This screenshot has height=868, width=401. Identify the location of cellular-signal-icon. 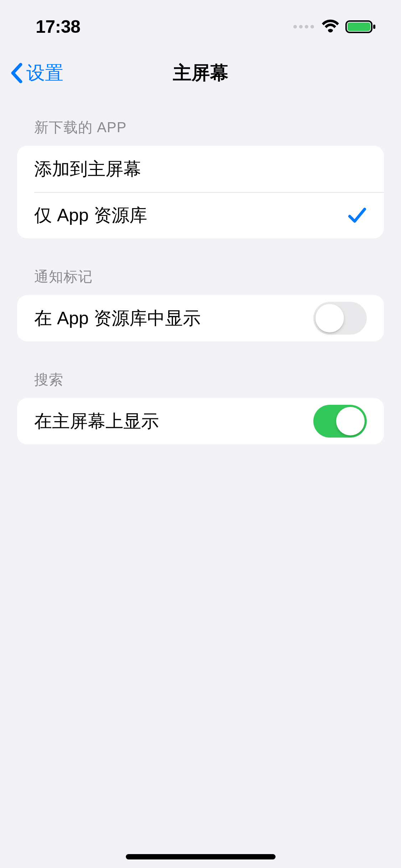
(304, 27).